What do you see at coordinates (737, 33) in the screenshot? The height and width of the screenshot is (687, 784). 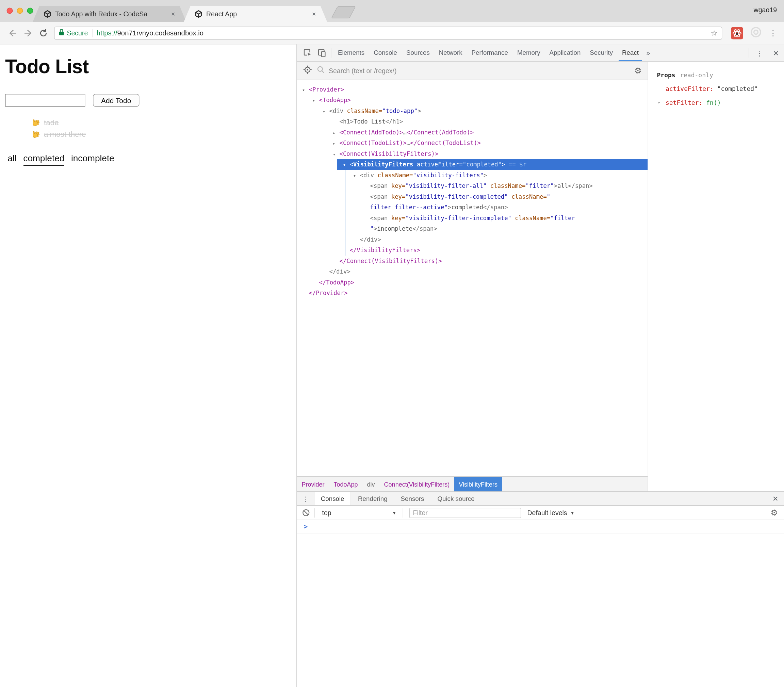 I see `react-devtools-extension-icon` at bounding box center [737, 33].